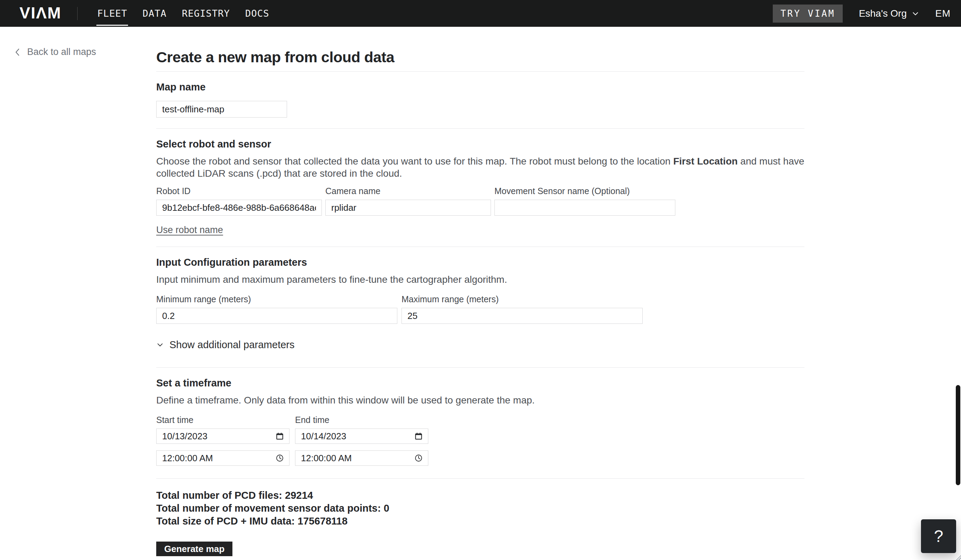 The image size is (961, 560). I want to click on navbar-right: TRY VIAM Esha's Org EM, so click(862, 14).